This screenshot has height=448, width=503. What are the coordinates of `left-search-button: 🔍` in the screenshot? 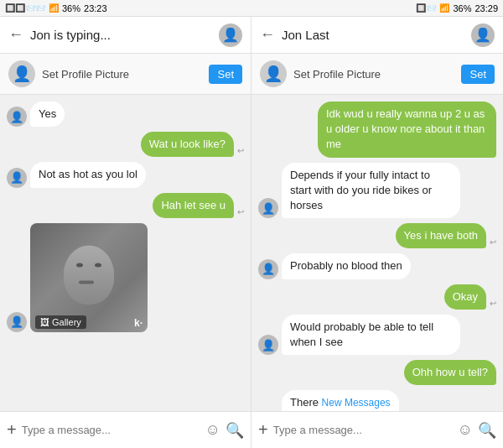 It's located at (235, 430).